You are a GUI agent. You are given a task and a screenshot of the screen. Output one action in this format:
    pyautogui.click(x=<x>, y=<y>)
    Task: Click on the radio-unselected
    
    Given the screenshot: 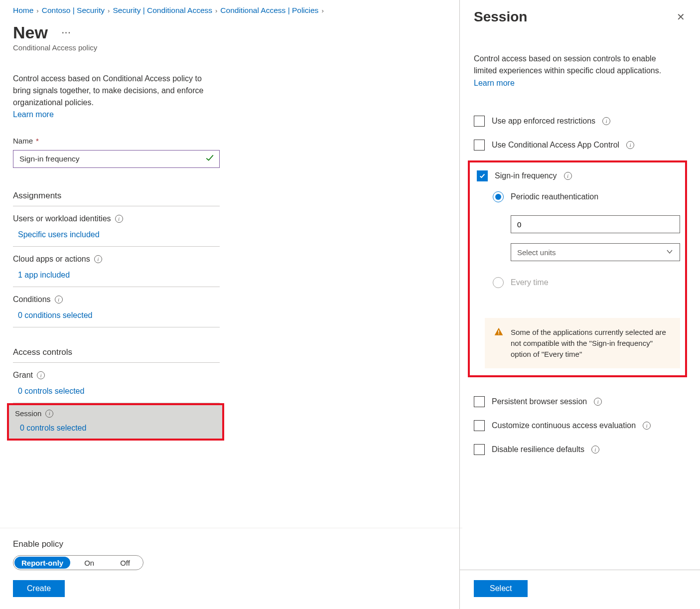 What is the action you would take?
    pyautogui.click(x=498, y=283)
    